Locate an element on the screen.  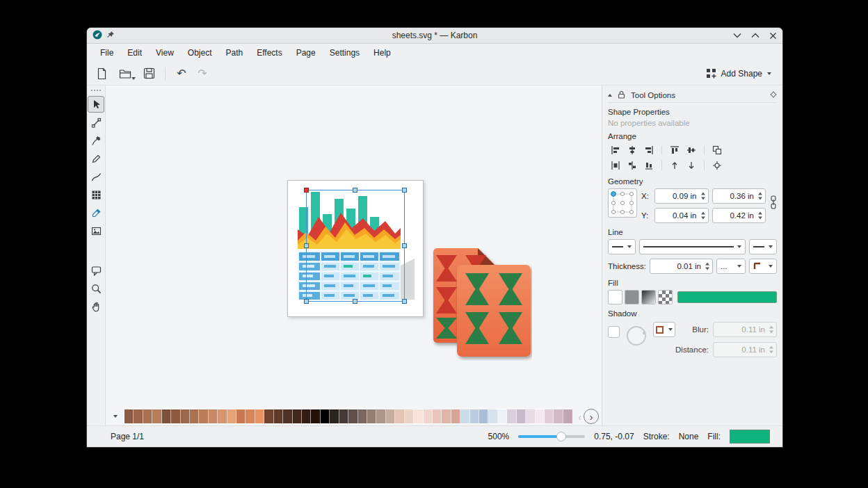
align-left-button is located at coordinates (616, 150).